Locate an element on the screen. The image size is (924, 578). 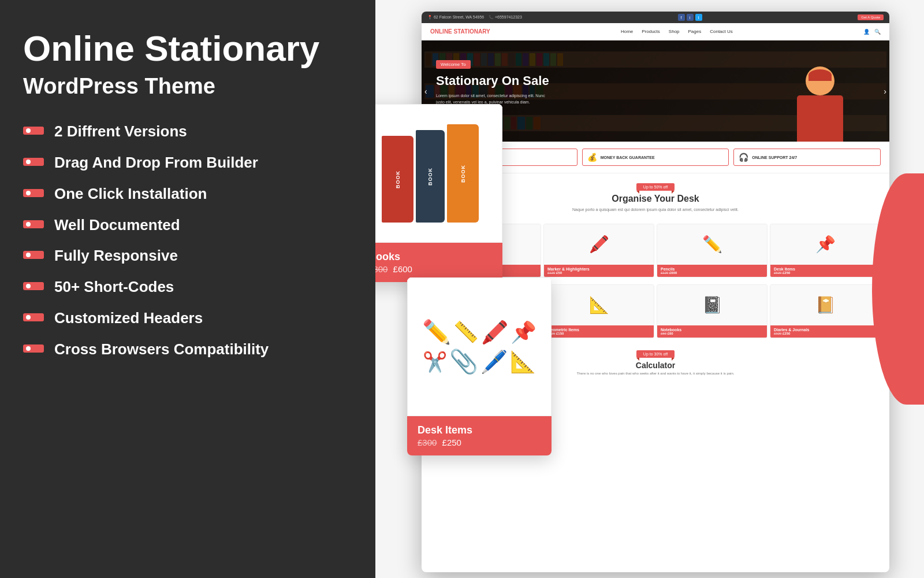
feature-money: 💰 MONEY BACK GUARANTEE is located at coordinates (656, 157).